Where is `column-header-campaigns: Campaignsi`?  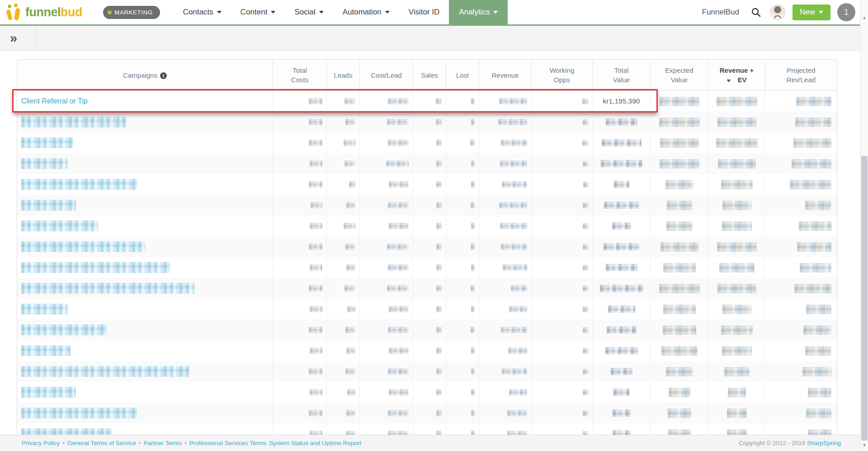 column-header-campaigns: Campaignsi is located at coordinates (145, 75).